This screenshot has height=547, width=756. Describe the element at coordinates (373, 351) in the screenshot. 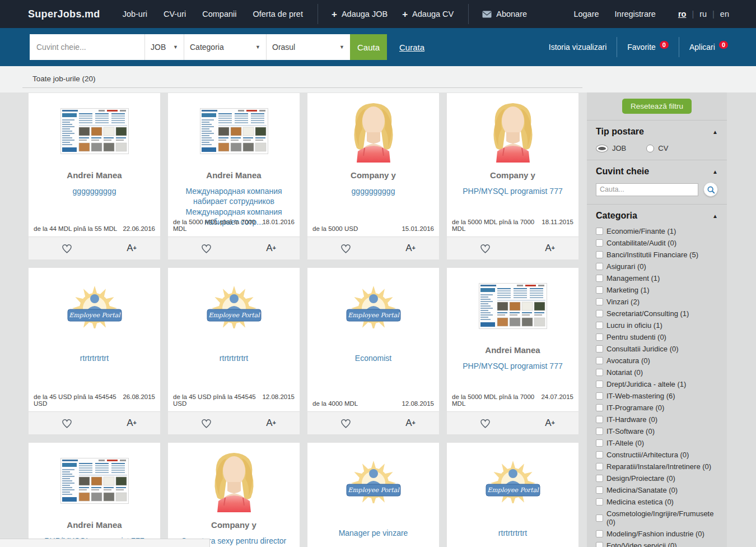

I see `job-card: Employee PortalEconomistde la 4000 MDL12…` at that location.